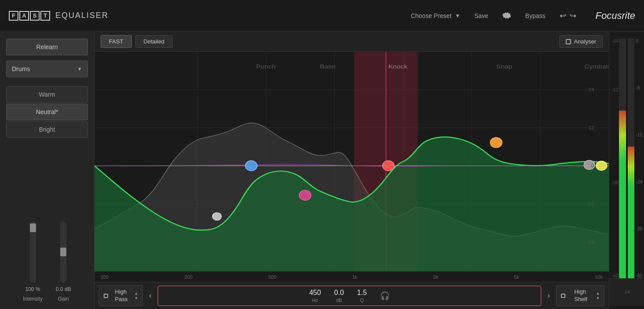  What do you see at coordinates (504, 67) in the screenshot?
I see `svg-text: Snap` at bounding box center [504, 67].